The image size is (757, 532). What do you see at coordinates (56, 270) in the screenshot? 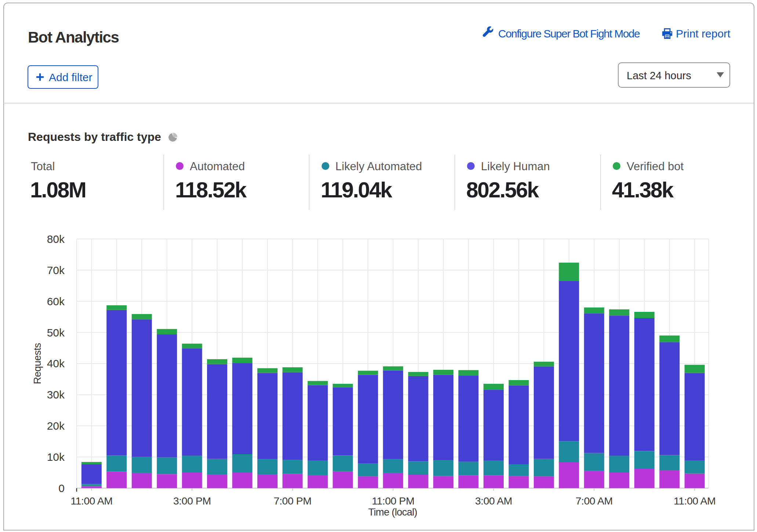
I see `svg-text: 70k` at bounding box center [56, 270].